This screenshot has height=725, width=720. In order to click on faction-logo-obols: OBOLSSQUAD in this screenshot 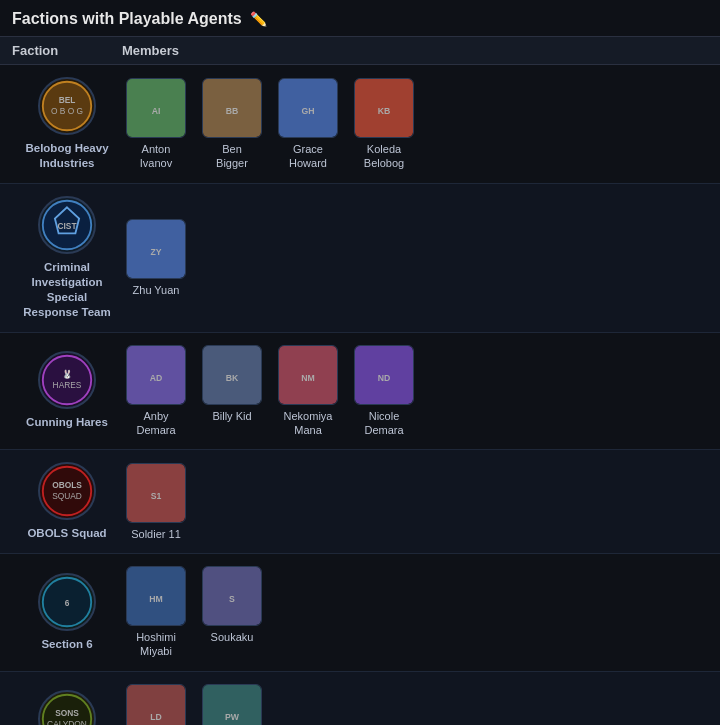, I will do `click(67, 491)`.